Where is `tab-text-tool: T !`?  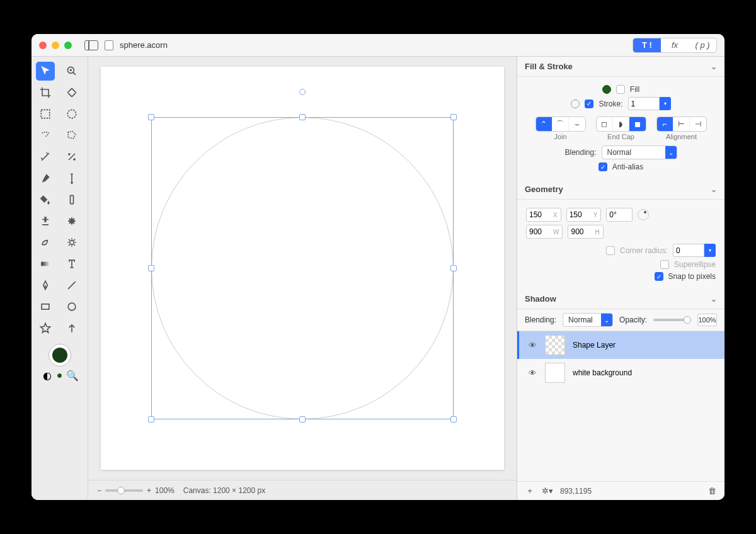 tab-text-tool: T ! is located at coordinates (647, 45).